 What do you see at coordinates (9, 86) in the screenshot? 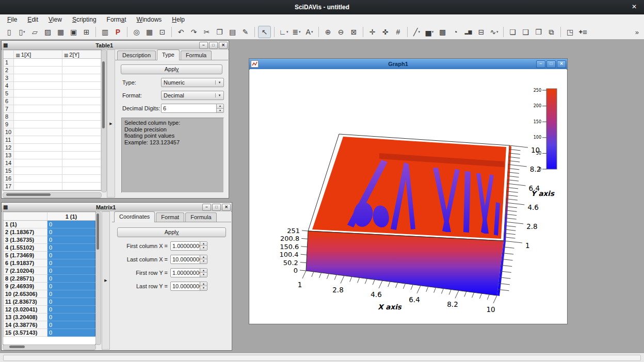
I see `table1-row-header: 4` at bounding box center [9, 86].